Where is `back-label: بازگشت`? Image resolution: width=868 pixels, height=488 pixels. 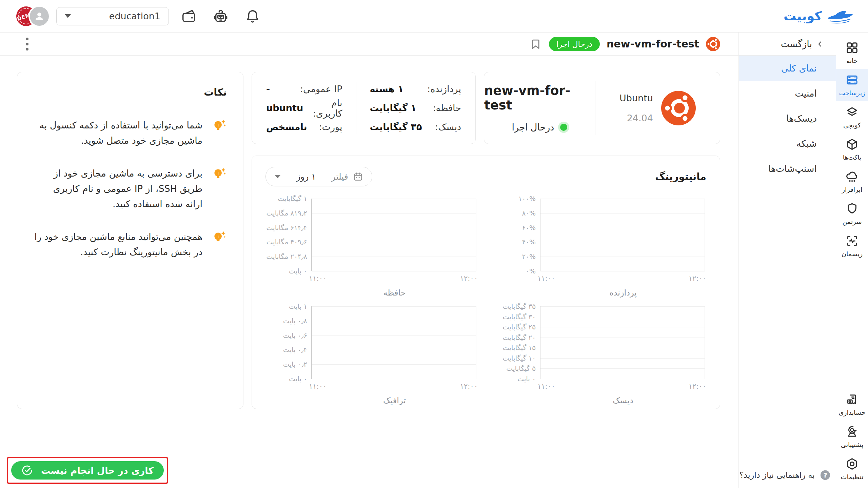 back-label: بازگشت is located at coordinates (796, 44).